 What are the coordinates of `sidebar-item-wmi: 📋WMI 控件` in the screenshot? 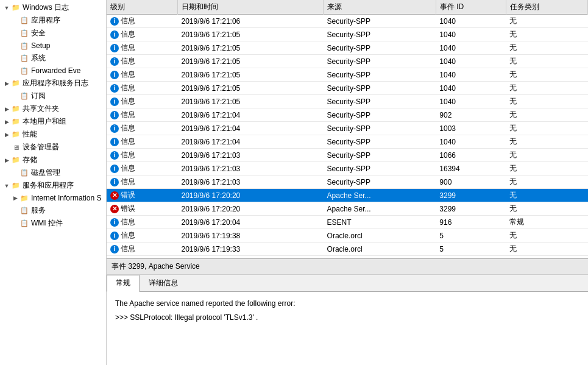 It's located at (53, 223).